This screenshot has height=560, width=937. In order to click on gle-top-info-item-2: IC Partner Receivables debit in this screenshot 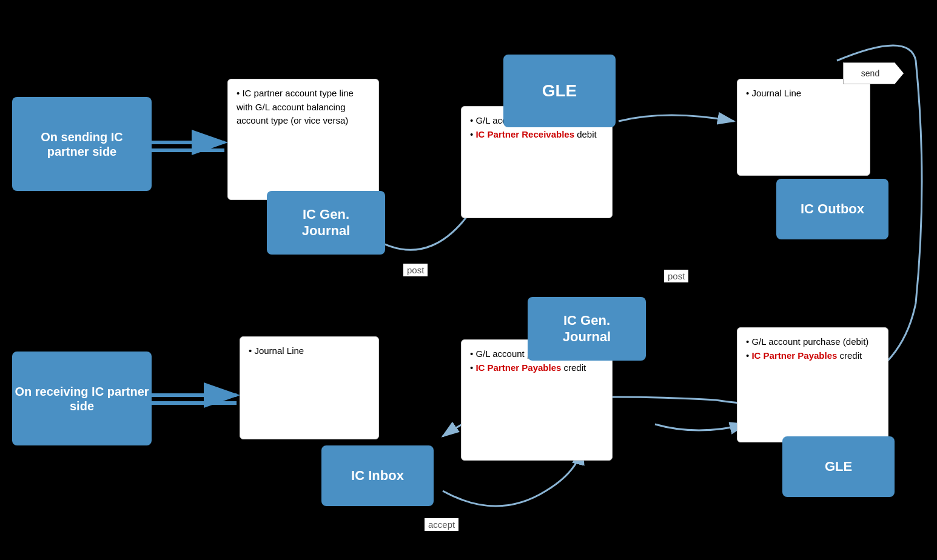, I will do `click(537, 135)`.